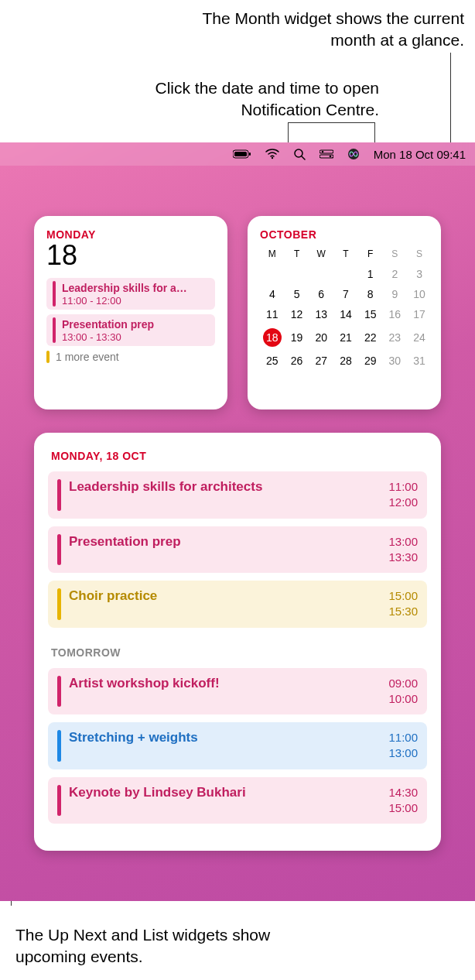  What do you see at coordinates (131, 294) in the screenshot?
I see `upnext-event: Leadership skills for a…11:00 - 12:00` at bounding box center [131, 294].